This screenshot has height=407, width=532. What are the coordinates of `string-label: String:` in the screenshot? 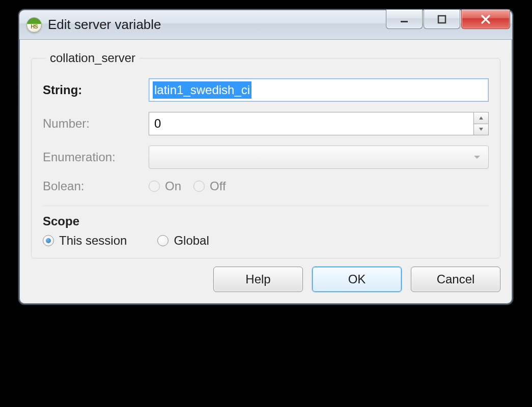 It's located at (96, 90).